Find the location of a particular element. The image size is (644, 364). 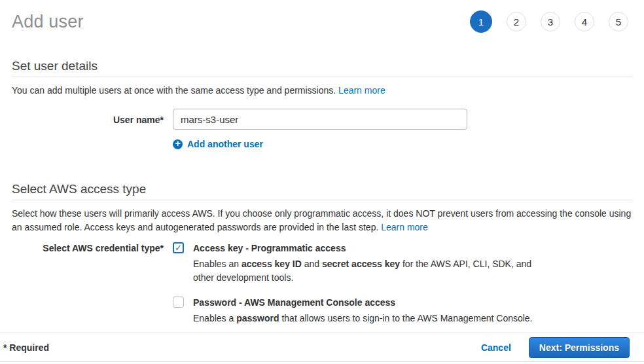

next-permissions-button: Next: Permissions is located at coordinates (579, 348).